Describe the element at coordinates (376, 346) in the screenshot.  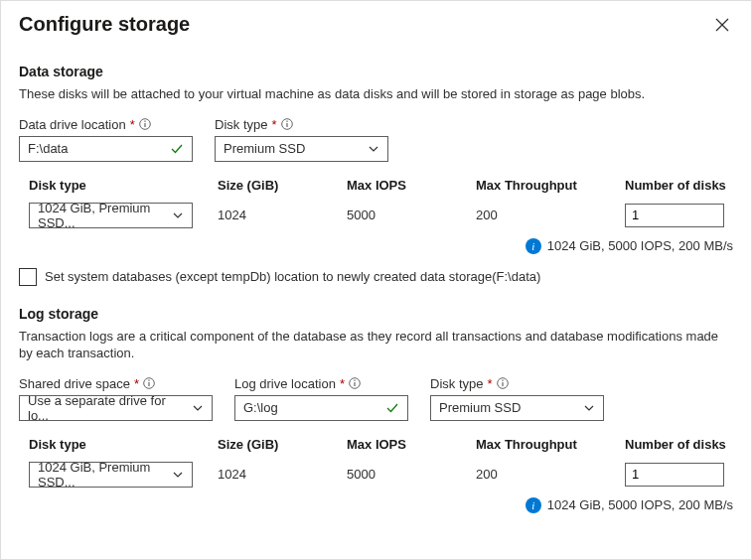
I see `log-storage-desc: Transaction logs are a critical componen…` at that location.